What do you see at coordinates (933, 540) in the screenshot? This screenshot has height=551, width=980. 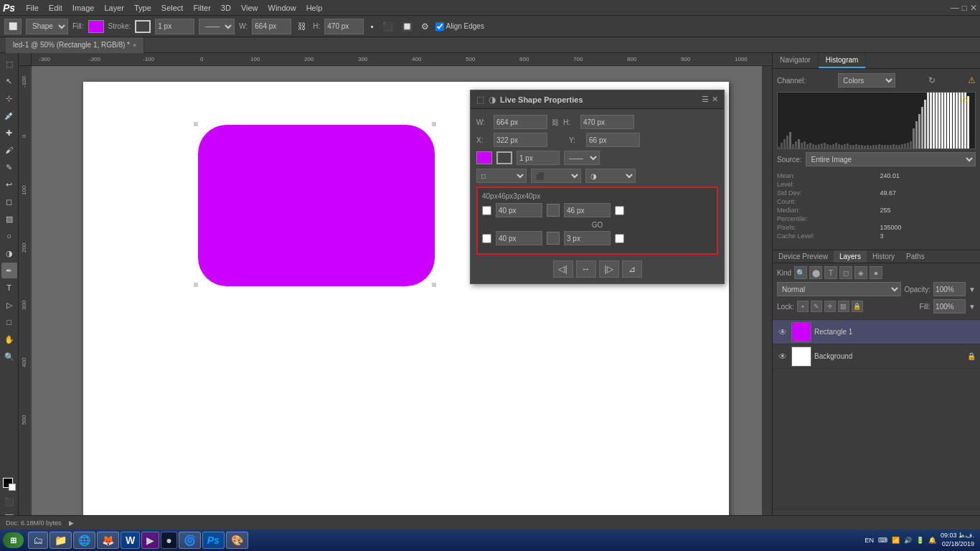 I see `tray-notifications-icon: 🔔` at bounding box center [933, 540].